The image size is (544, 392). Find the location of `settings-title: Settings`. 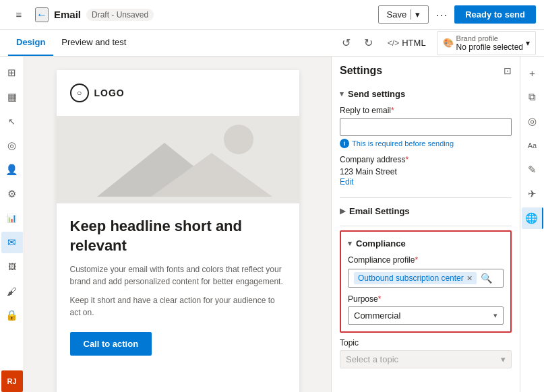

settings-title: Settings is located at coordinates (361, 71).